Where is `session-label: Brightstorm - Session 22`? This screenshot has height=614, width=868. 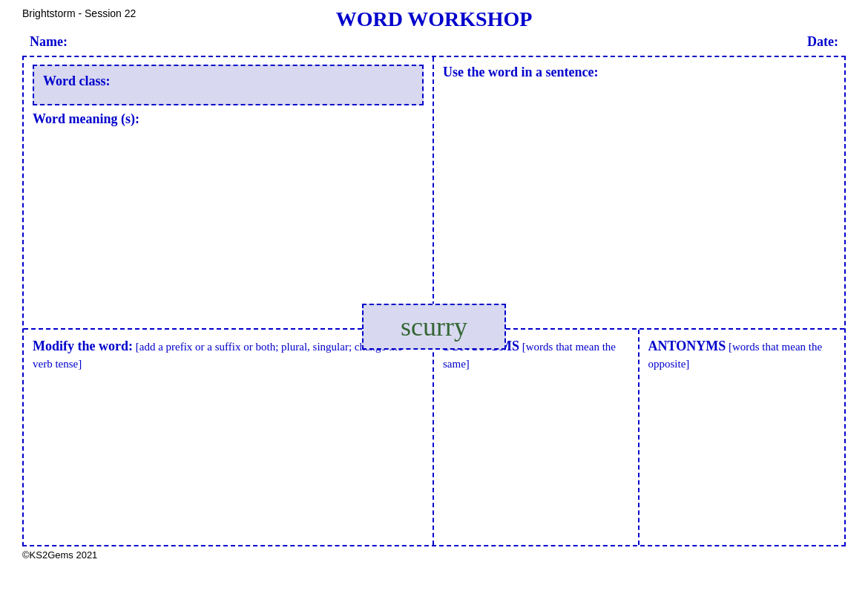
session-label: Brightstorm - Session 22 is located at coordinates (82, 13).